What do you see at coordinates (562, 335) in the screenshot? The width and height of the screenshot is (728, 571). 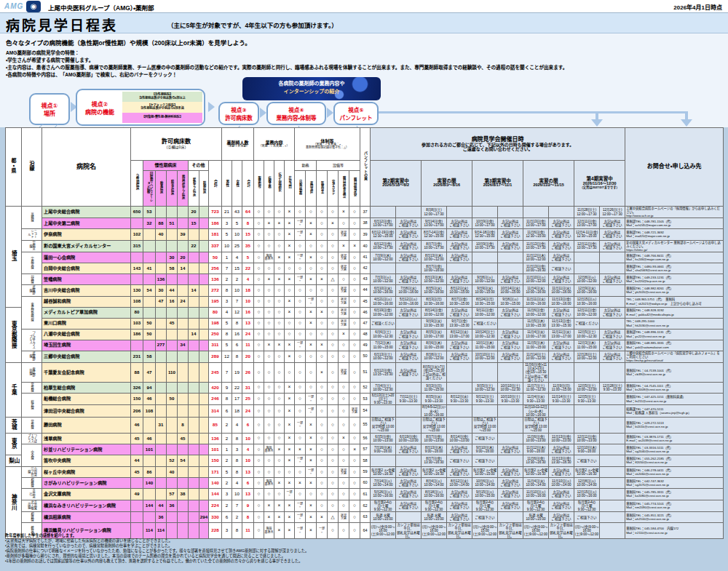 I see `schedule-cell: 11月11日(水) 13:00～17:00` at bounding box center [562, 335].